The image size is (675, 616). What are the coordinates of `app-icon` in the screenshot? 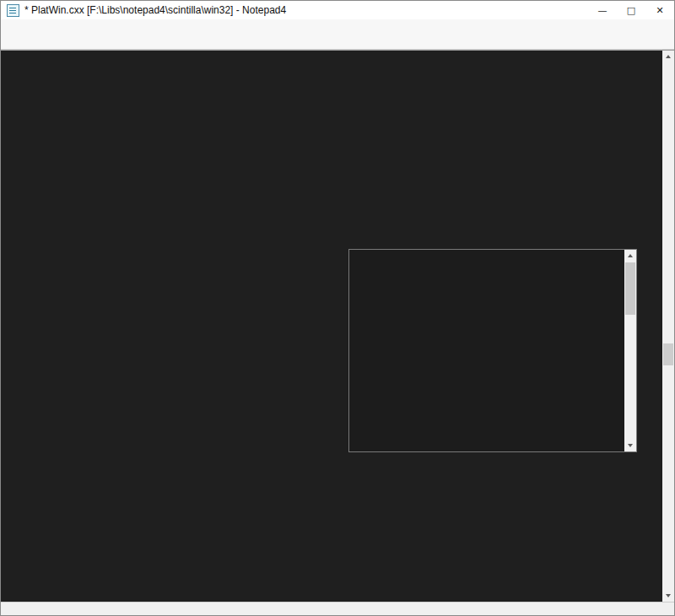 It's located at (14, 10).